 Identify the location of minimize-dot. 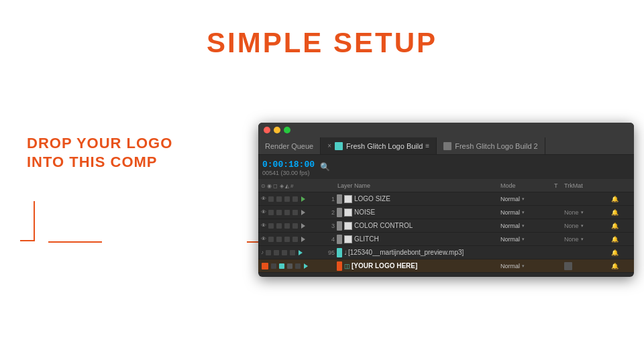
(277, 130).